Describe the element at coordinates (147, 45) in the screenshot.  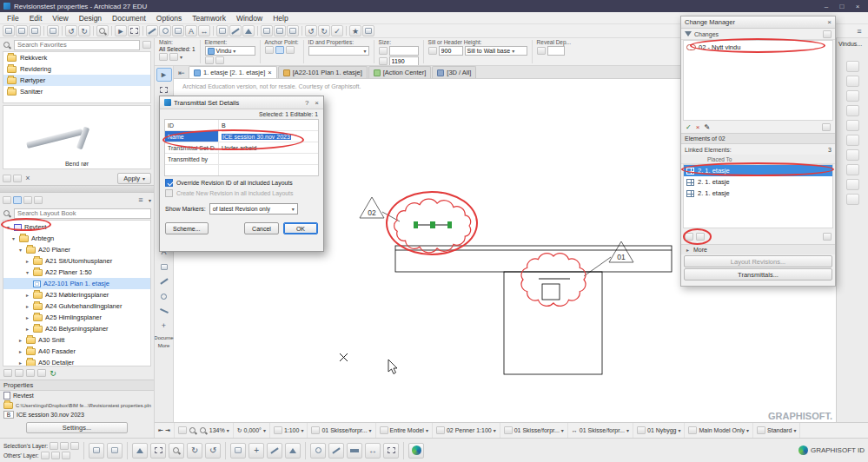
I see `favorites-options-icon` at that location.